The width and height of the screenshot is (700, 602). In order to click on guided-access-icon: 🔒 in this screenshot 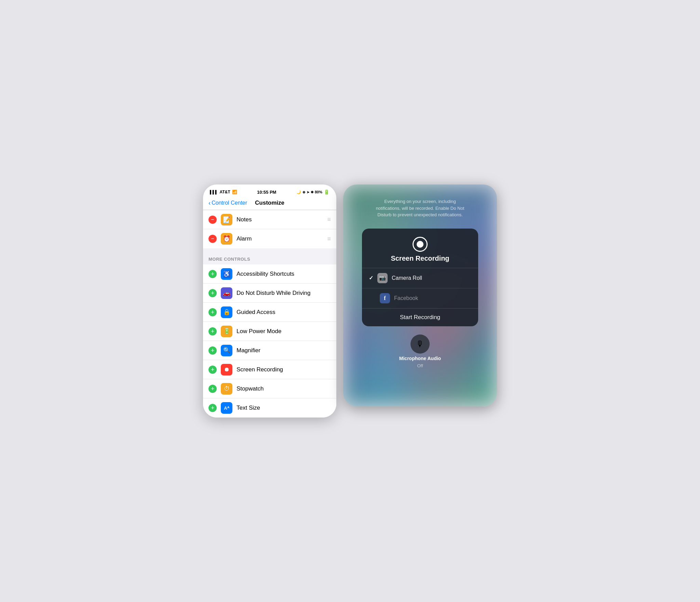, I will do `click(227, 312)`.